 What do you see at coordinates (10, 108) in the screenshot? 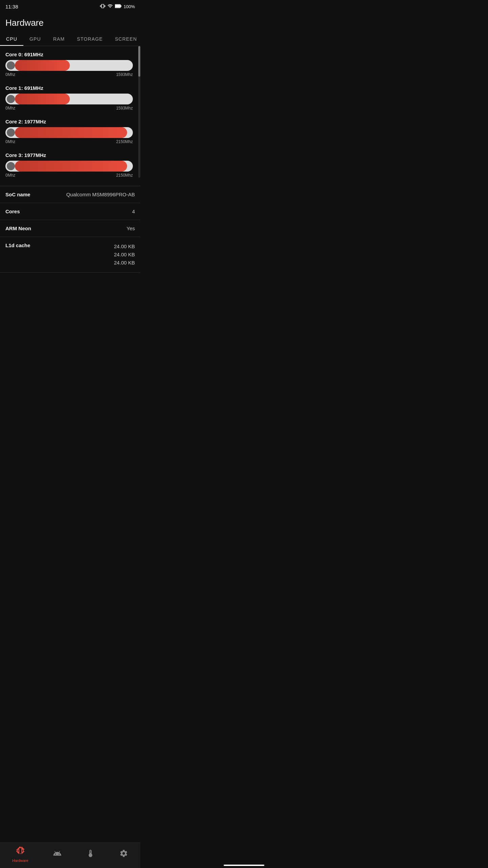
I see `core-1-min: 0Mhz` at bounding box center [10, 108].